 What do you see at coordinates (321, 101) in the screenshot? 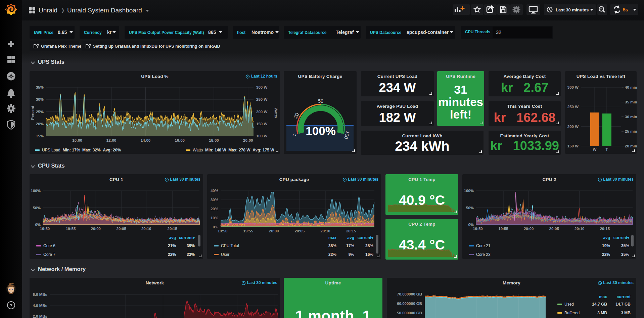
I see `svg-text: 50` at bounding box center [321, 101].